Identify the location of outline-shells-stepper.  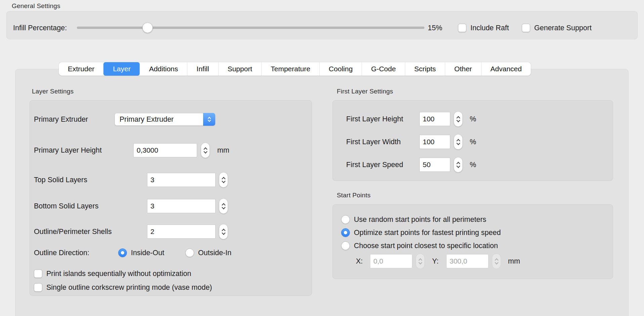
(224, 232).